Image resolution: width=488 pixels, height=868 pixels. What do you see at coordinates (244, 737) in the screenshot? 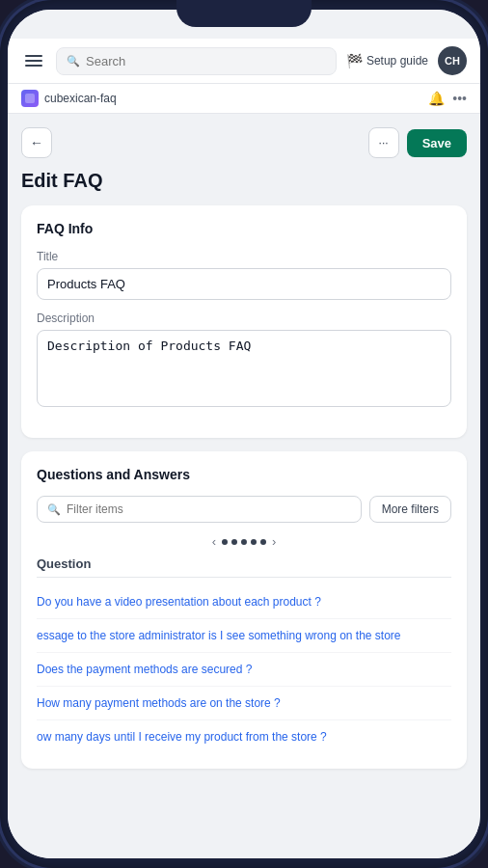
I see `list-item: ow many days until I receive my product …` at bounding box center [244, 737].